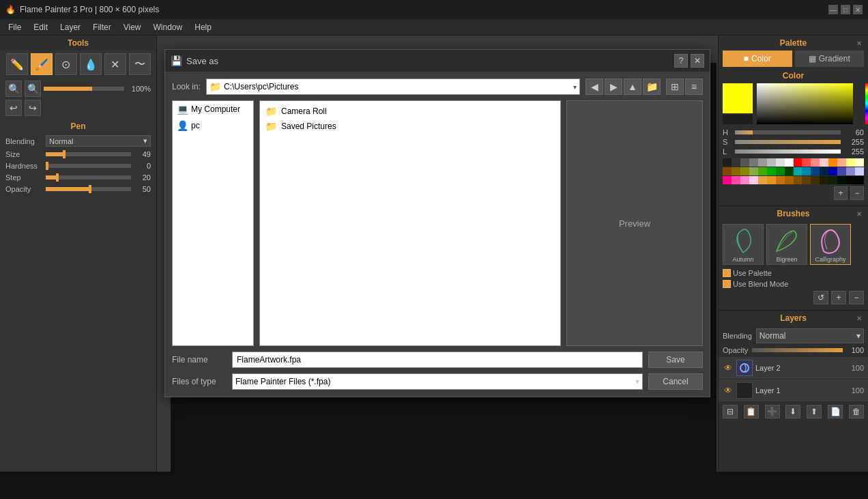 The height and width of the screenshot is (499, 868). What do you see at coordinates (787, 142) in the screenshot?
I see `s-slider` at bounding box center [787, 142].